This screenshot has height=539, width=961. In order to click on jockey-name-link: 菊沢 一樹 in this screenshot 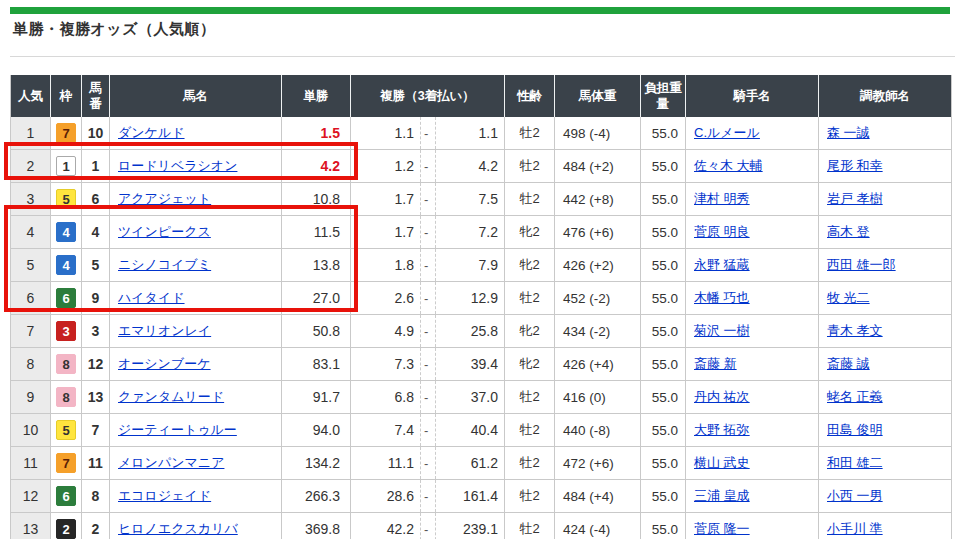, I will do `click(722, 330)`.